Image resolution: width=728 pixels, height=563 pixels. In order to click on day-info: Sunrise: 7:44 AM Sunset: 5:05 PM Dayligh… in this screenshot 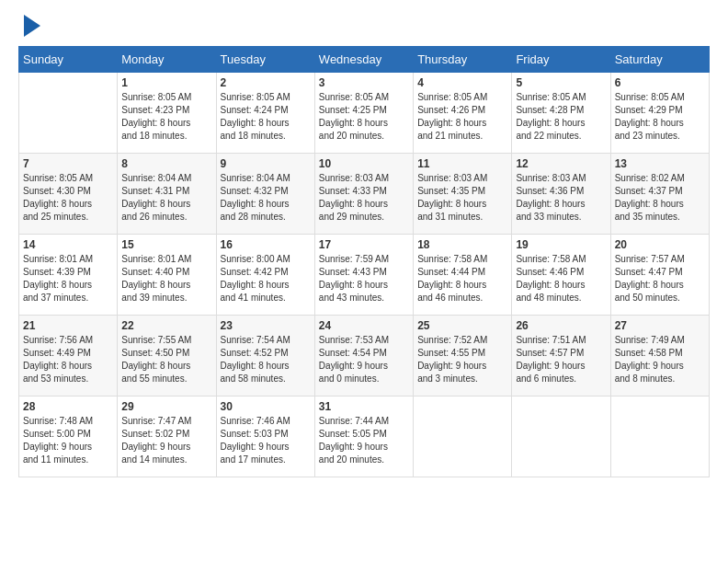, I will do `click(364, 441)`.